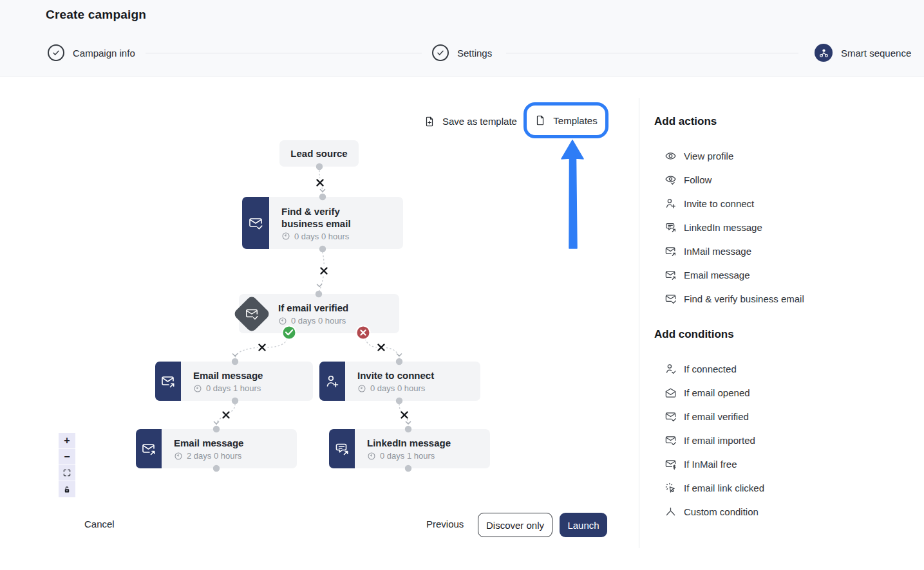 The width and height of the screenshot is (924, 570). I want to click on zoom-out-button: −, so click(67, 457).